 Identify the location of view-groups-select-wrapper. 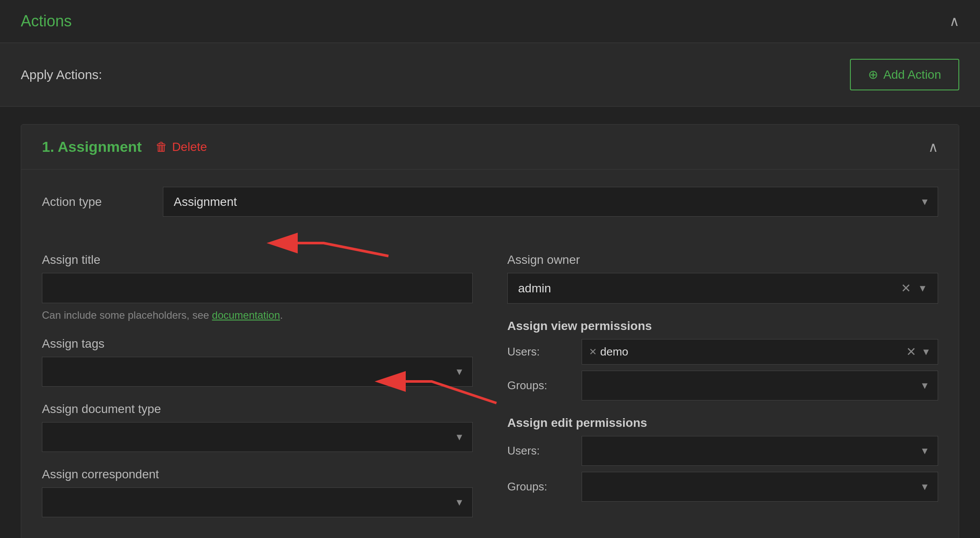
(760, 386).